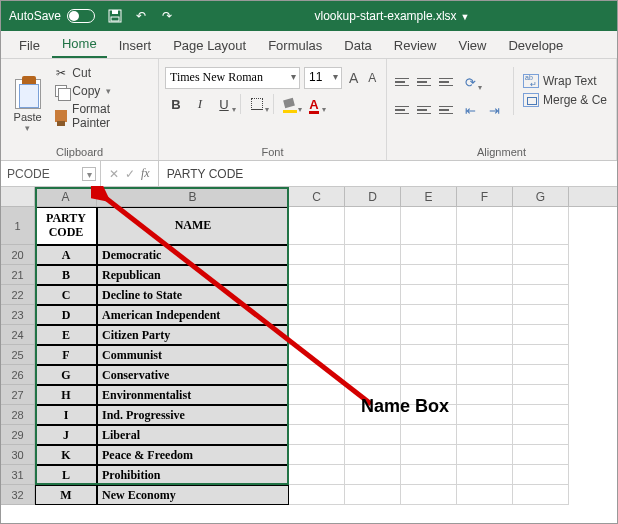  What do you see at coordinates (193, 295) in the screenshot?
I see `cell-name: Decline to State` at bounding box center [193, 295].